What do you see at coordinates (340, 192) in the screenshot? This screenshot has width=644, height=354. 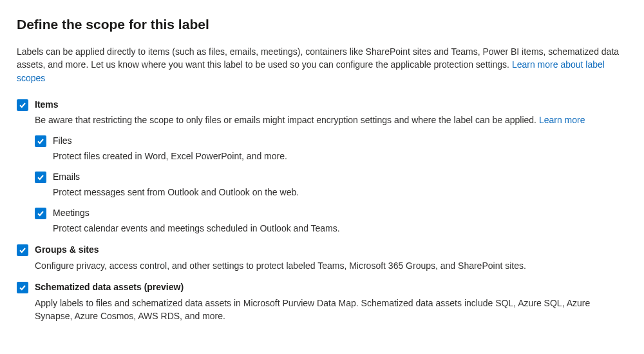 I see `sub-option-emails-desc: Protect messages sent from Outlook and O…` at bounding box center [340, 192].